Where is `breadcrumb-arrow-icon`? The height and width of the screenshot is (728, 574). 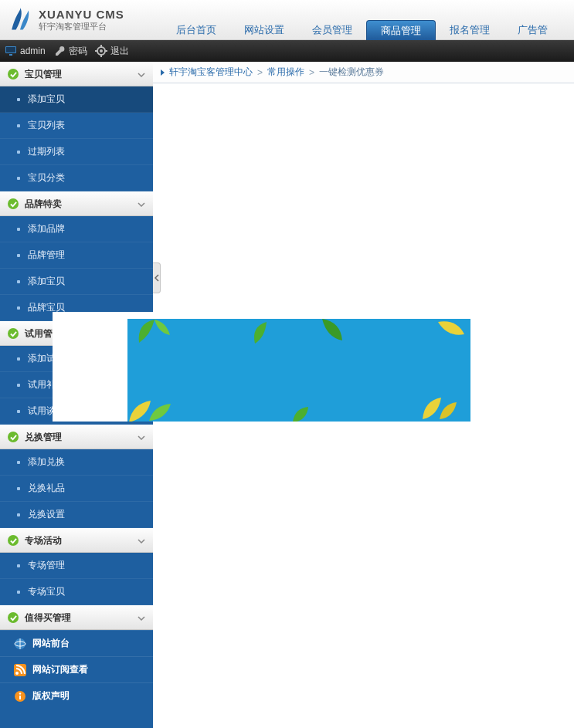 breadcrumb-arrow-icon is located at coordinates (162, 73).